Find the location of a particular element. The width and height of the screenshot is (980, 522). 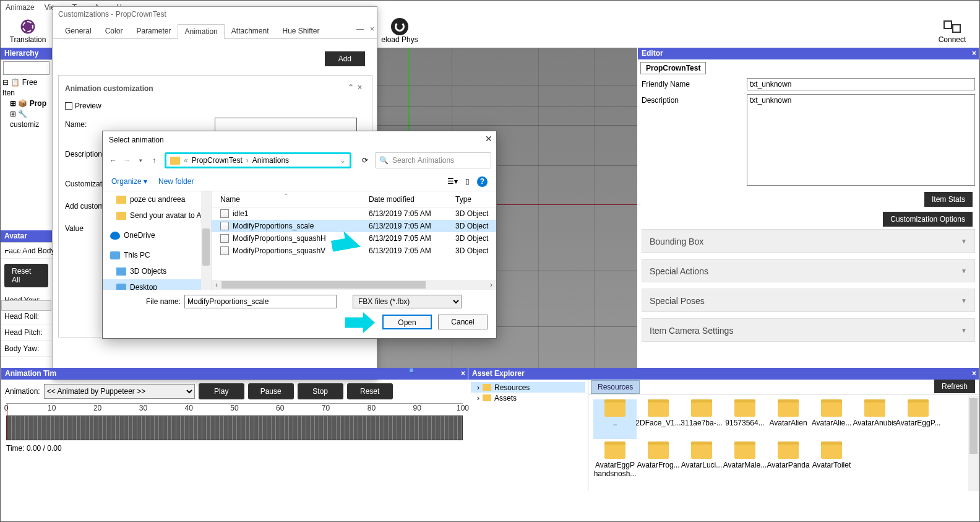

tree-free-items: ⊟ 📋 Free Iten is located at coordinates (26, 88).